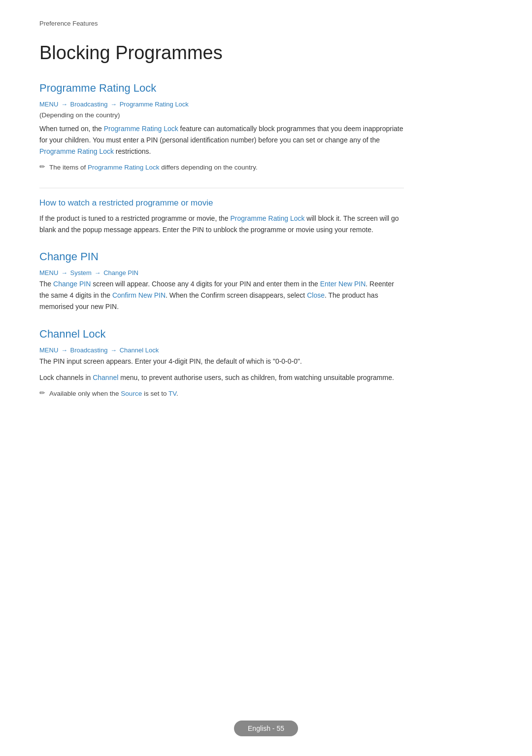 Image resolution: width=532 pixels, height=756 pixels. What do you see at coordinates (72, 284) in the screenshot?
I see `highlight-change-pin-1: Change PIN` at bounding box center [72, 284].